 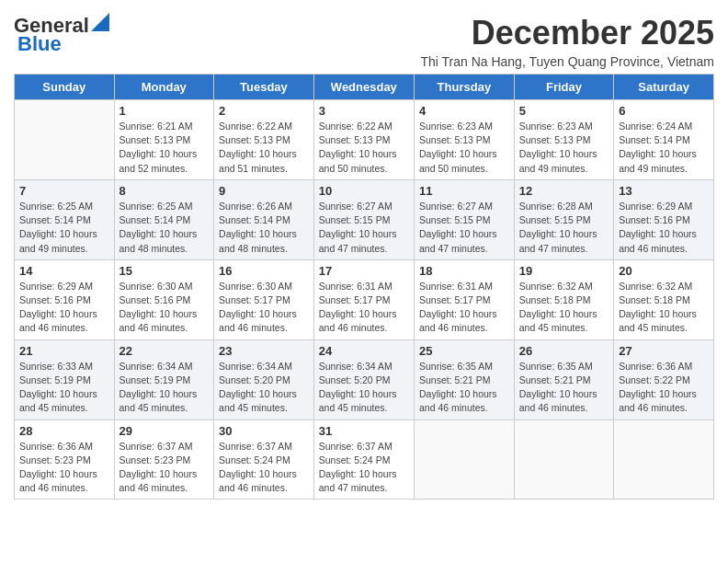 What do you see at coordinates (264, 270) in the screenshot?
I see `day-number: 16` at bounding box center [264, 270].